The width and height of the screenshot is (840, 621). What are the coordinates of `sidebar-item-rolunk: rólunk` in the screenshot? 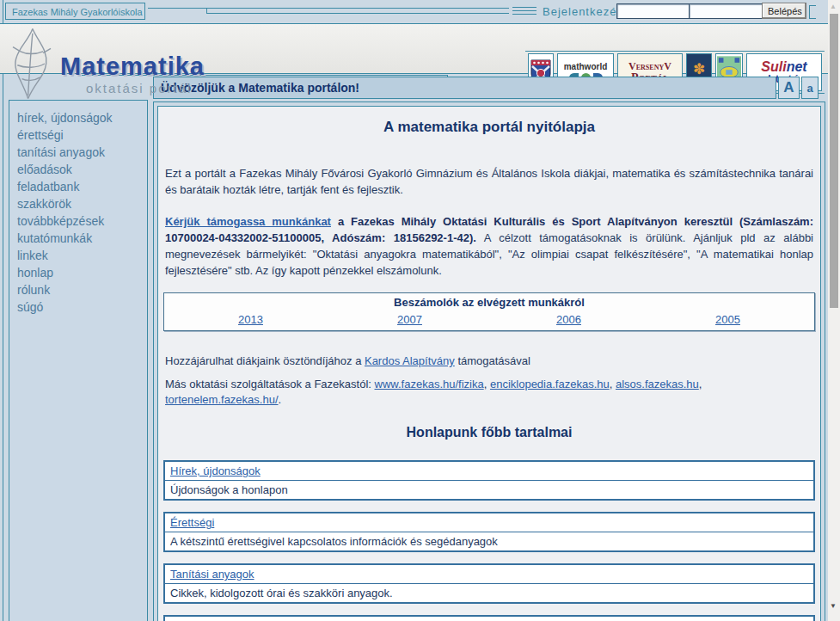 It's located at (83, 290).